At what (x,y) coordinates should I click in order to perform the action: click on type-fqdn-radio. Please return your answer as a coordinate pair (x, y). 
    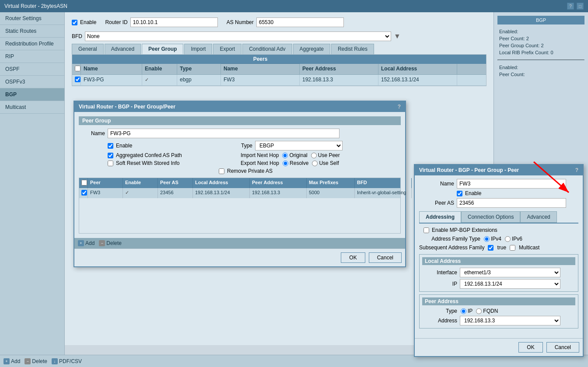
    Looking at the image, I should click on (479, 311).